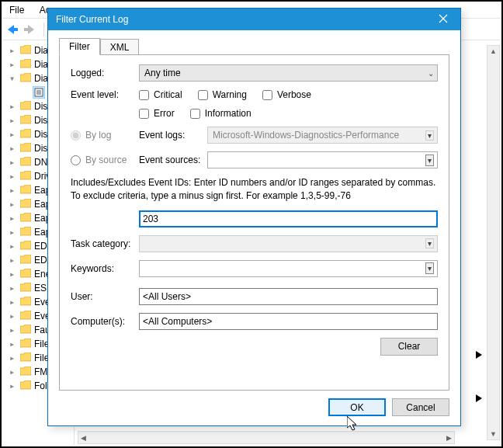  Describe the element at coordinates (39, 92) in the screenshot. I see `log-icon` at that location.